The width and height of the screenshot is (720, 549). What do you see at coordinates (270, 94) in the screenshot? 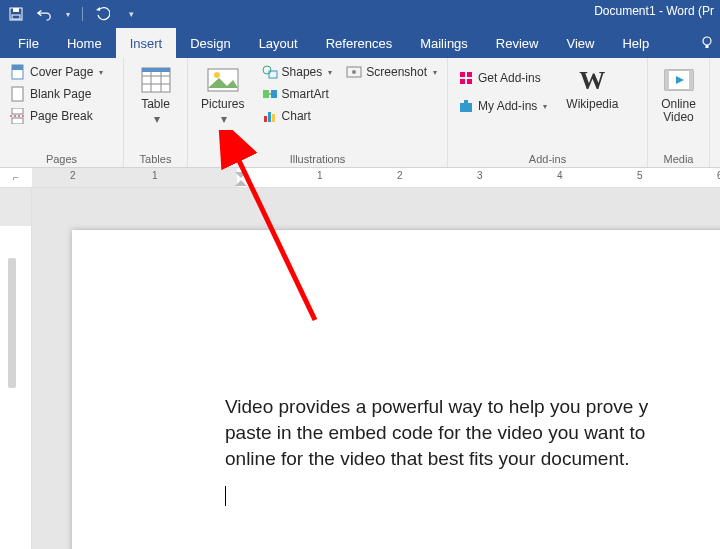
I see `smartart-icon` at bounding box center [270, 94].